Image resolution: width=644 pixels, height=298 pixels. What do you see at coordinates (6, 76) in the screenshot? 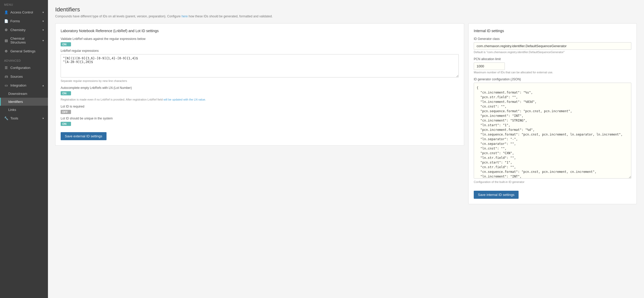
I see `database-icon: 🗃` at bounding box center [6, 76].